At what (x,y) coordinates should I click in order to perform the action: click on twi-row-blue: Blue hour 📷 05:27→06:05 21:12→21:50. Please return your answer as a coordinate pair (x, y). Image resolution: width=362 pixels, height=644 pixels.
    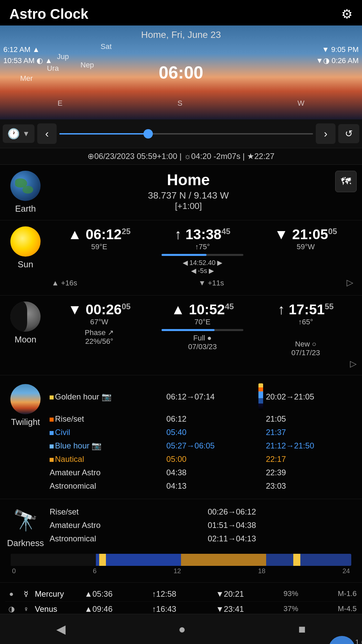
    Looking at the image, I should click on (202, 446).